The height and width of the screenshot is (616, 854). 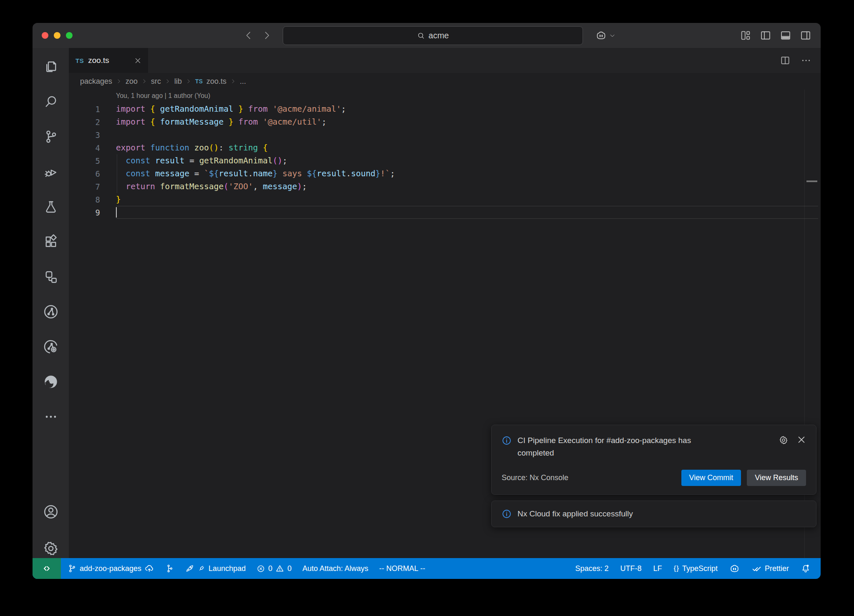 What do you see at coordinates (57, 35) in the screenshot?
I see `traffic-lights` at bounding box center [57, 35].